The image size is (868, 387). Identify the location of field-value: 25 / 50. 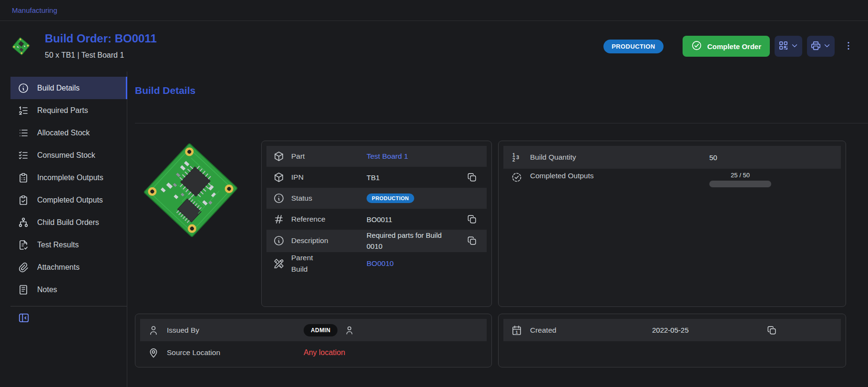
(775, 179).